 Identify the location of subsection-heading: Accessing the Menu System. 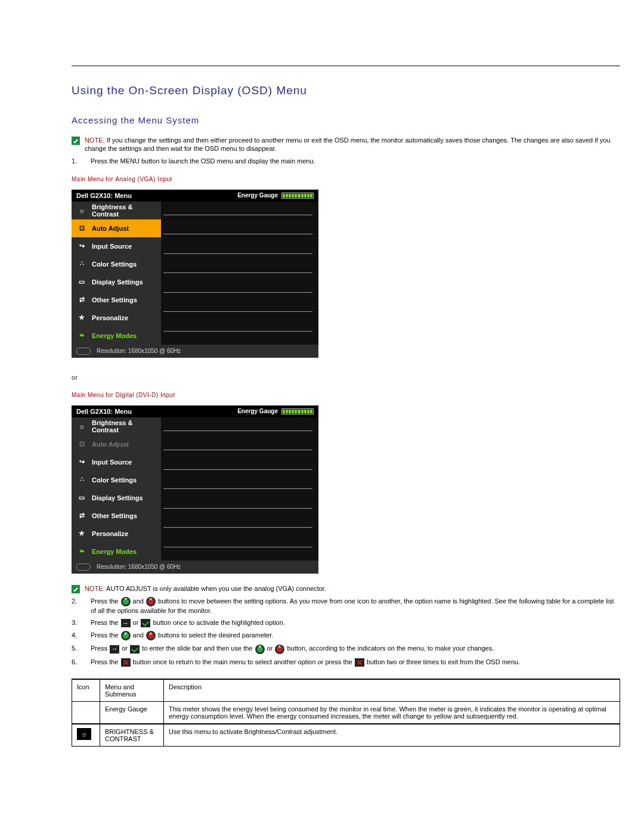
(346, 120).